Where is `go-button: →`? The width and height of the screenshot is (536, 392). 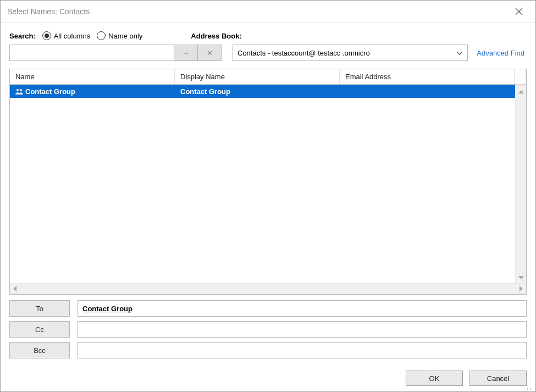 go-button: → is located at coordinates (186, 53).